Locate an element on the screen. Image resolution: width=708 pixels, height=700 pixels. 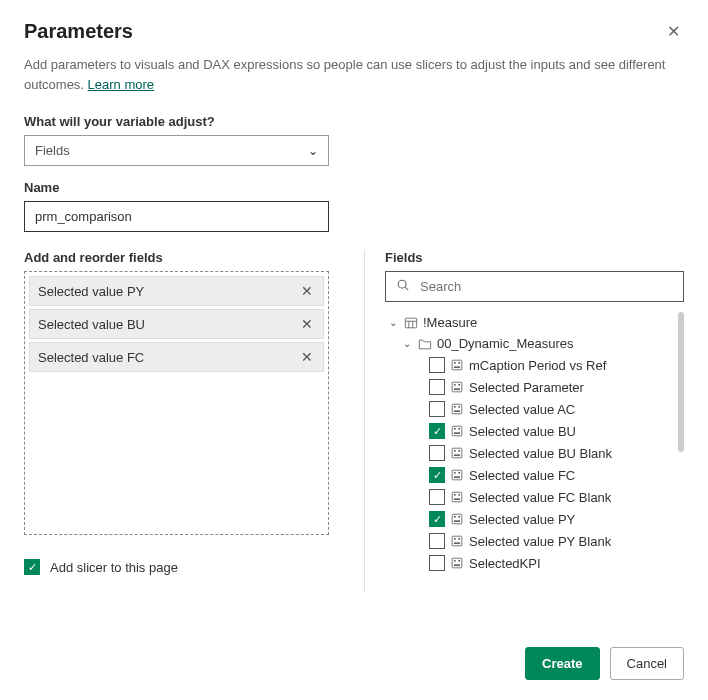
close-button: ✕ is located at coordinates (674, 32).